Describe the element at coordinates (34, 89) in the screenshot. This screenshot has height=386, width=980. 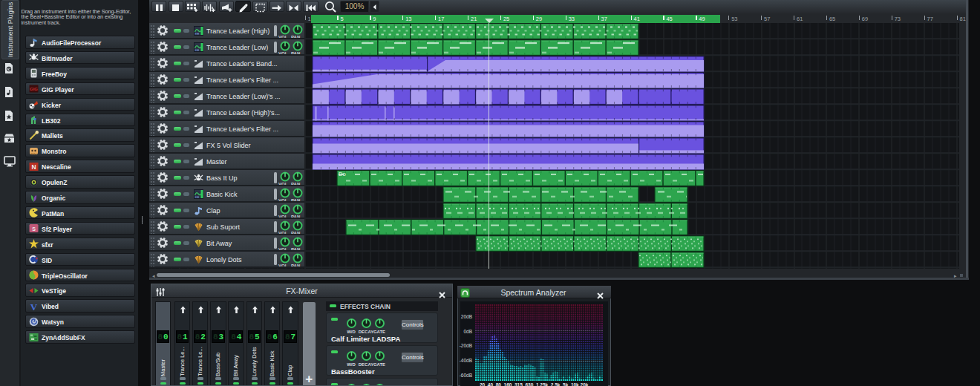
I see `svg-text: GIG` at that location.